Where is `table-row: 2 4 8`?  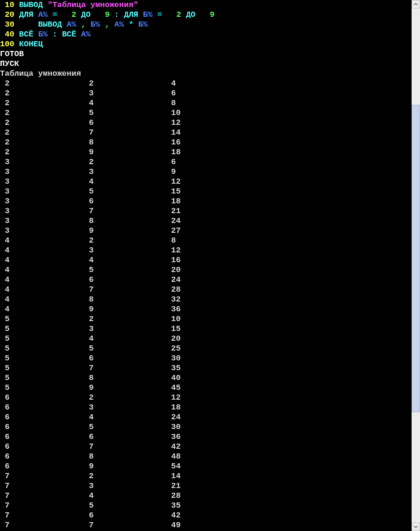 table-row: 2 4 8 is located at coordinates (206, 103).